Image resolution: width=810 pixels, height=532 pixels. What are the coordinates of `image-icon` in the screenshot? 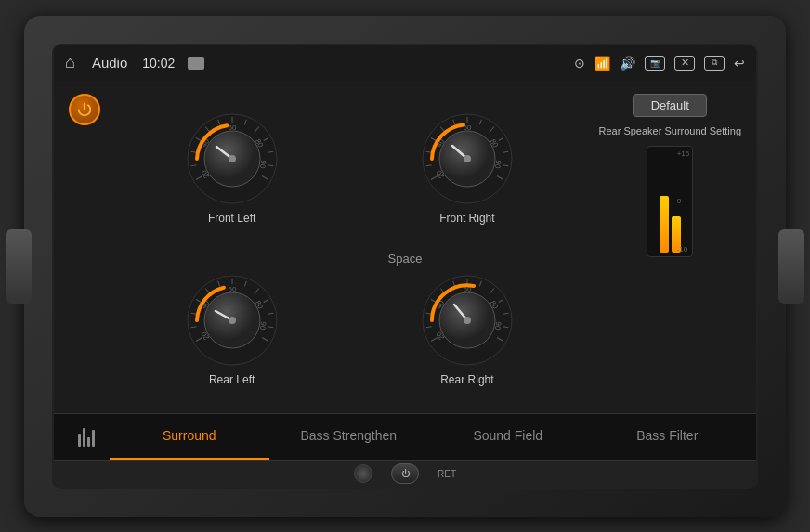 It's located at (196, 63).